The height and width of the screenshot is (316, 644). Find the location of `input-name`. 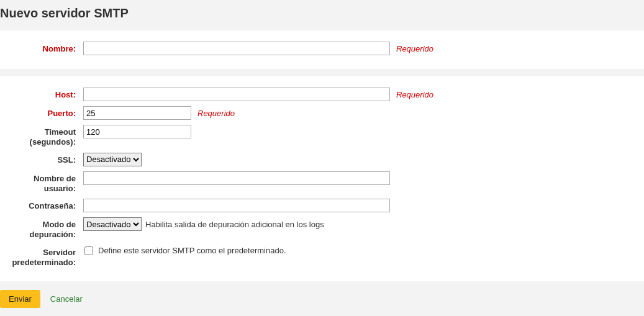

input-name is located at coordinates (237, 48).